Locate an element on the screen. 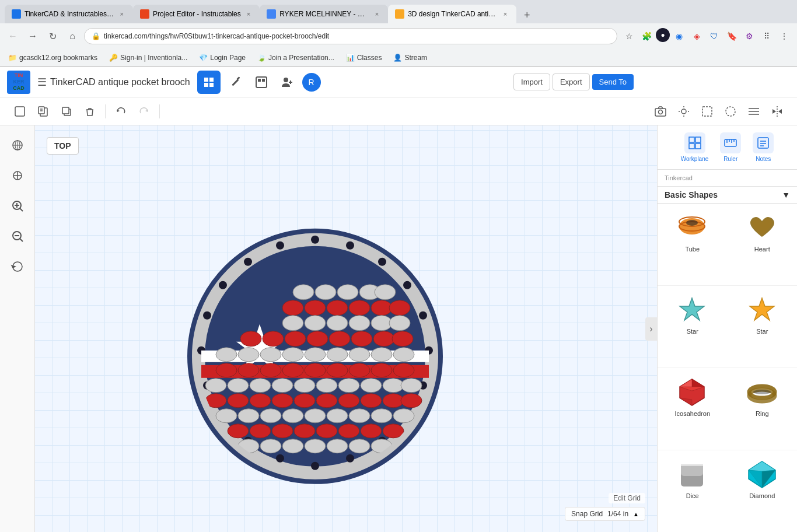  tab-4-favicon is located at coordinates (400, 14).